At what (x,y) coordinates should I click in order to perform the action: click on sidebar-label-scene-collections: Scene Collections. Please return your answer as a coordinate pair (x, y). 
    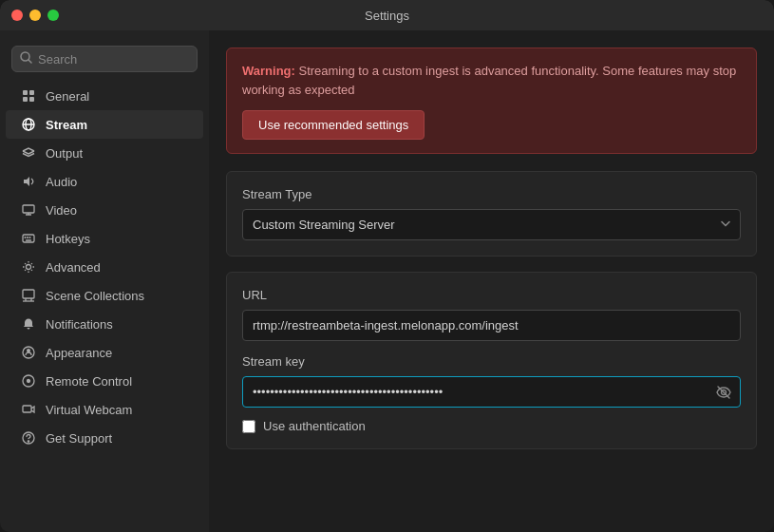
    Looking at the image, I should click on (95, 296).